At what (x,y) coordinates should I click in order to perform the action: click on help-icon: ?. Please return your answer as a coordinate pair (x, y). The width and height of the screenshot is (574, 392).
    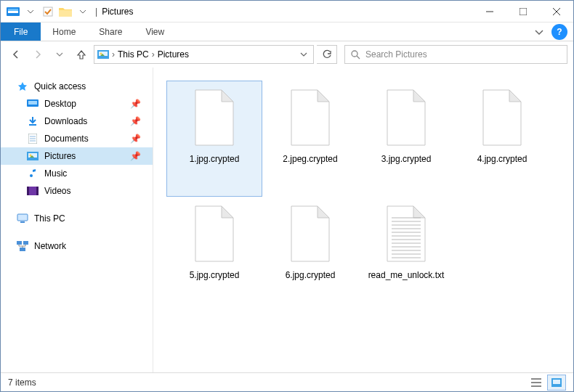
    Looking at the image, I should click on (559, 32).